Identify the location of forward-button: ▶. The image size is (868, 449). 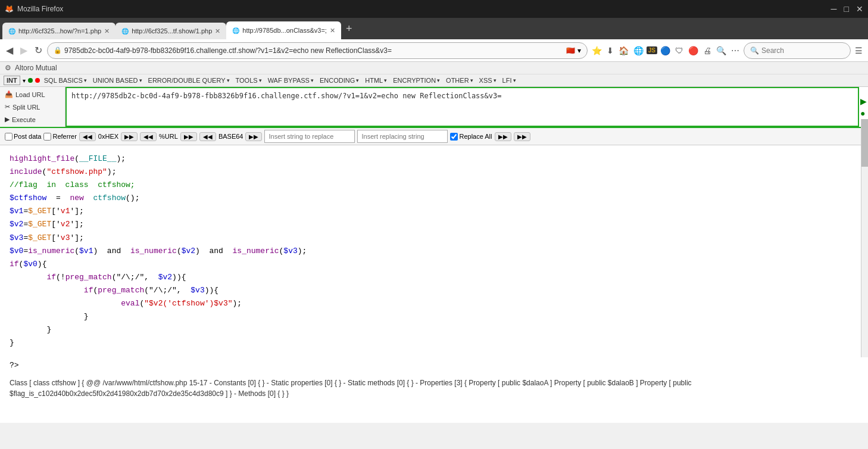
(24, 50).